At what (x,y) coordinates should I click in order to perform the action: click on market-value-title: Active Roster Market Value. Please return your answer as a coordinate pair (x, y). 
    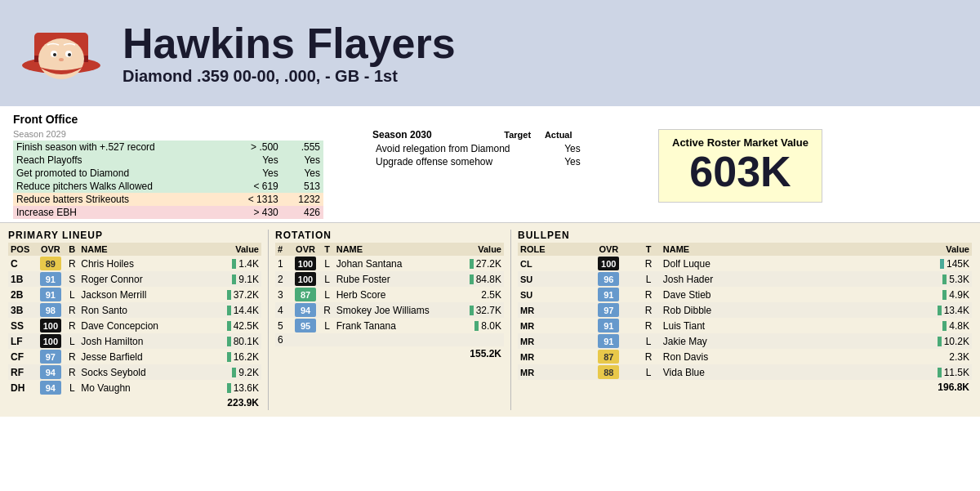
    Looking at the image, I should click on (740, 142).